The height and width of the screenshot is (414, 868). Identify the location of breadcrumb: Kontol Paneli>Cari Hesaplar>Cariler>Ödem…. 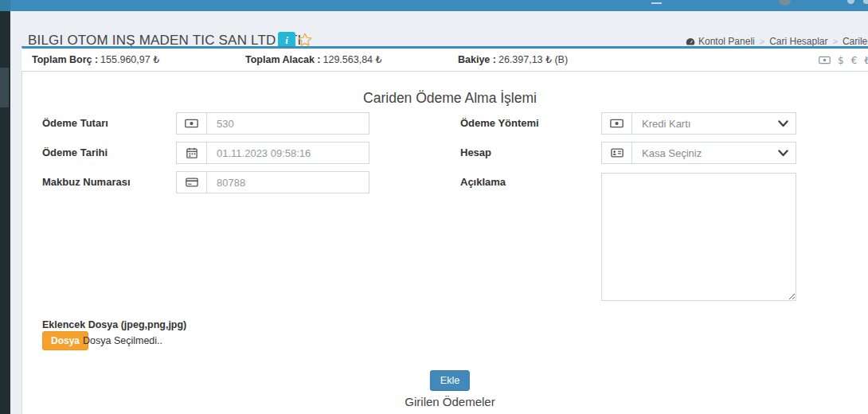
(777, 41).